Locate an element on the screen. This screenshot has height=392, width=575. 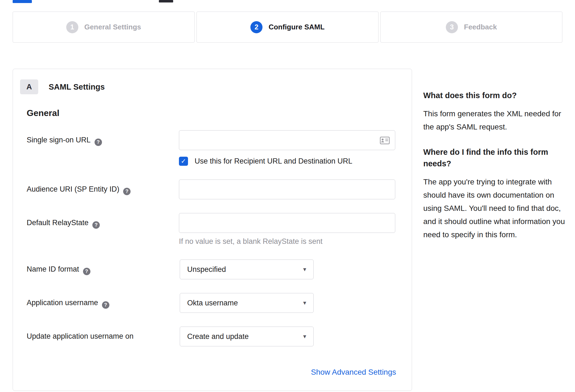
general-section-heading: General is located at coordinates (211, 113).